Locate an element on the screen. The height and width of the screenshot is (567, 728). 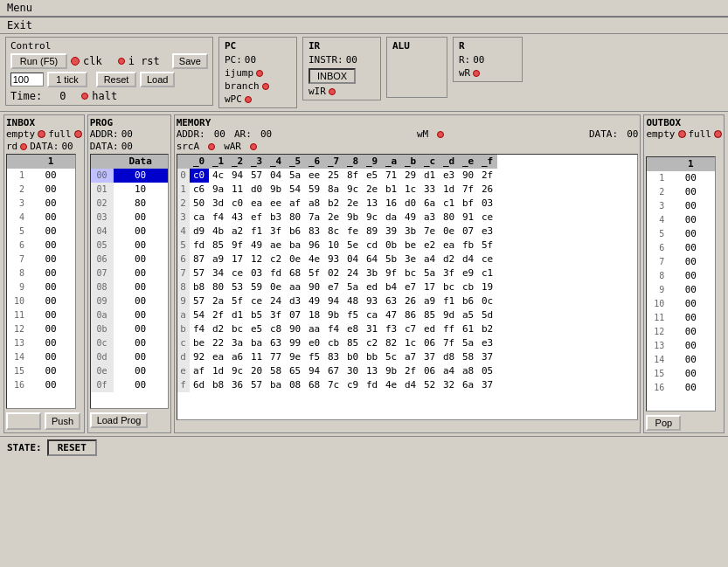
table-row: 5fd859f49aeba96105ecd0bbee2eafb5f is located at coordinates (337, 245).